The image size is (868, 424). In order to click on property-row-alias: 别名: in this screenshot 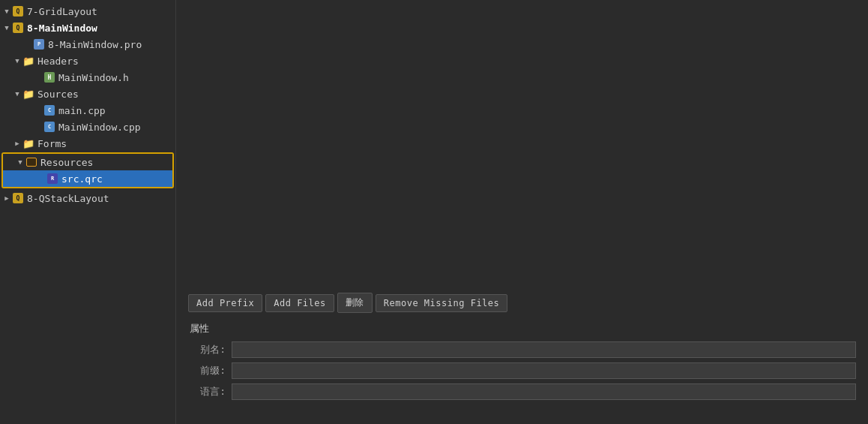, I will do `click(522, 350)`.